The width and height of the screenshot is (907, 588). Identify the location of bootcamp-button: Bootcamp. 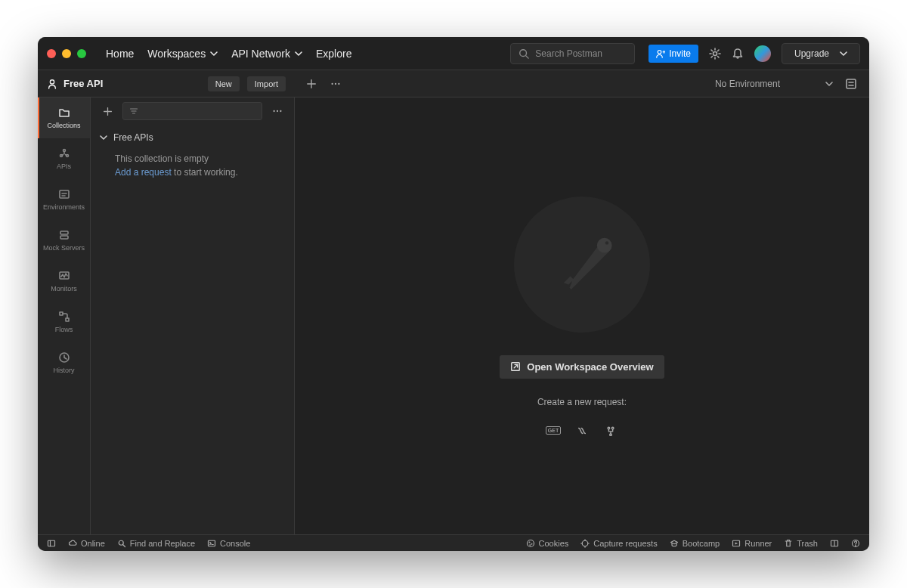
(695, 543).